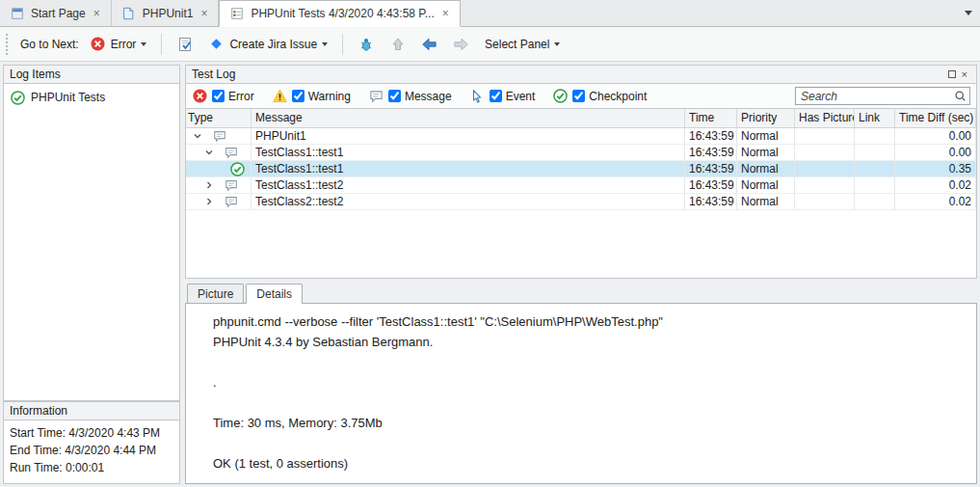  What do you see at coordinates (268, 44) in the screenshot?
I see `create-jira-issue-button: Create Jira Issue` at bounding box center [268, 44].